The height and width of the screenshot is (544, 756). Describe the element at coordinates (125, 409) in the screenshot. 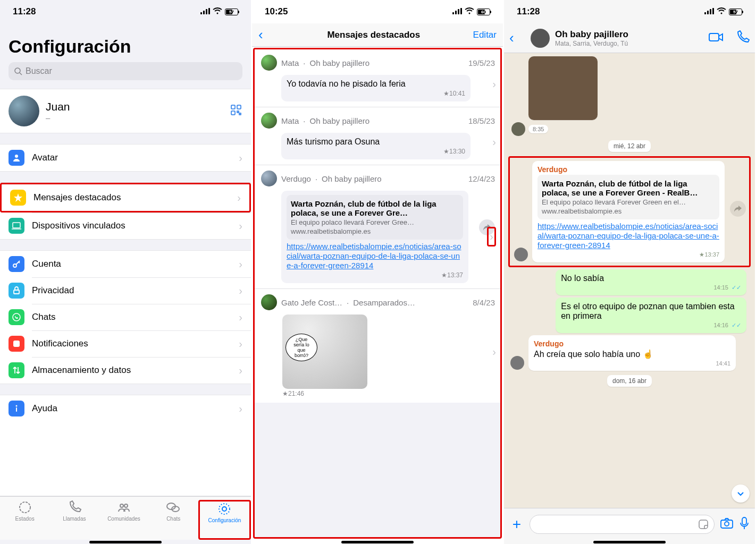

I see `help-row: Ayuda ›` at that location.